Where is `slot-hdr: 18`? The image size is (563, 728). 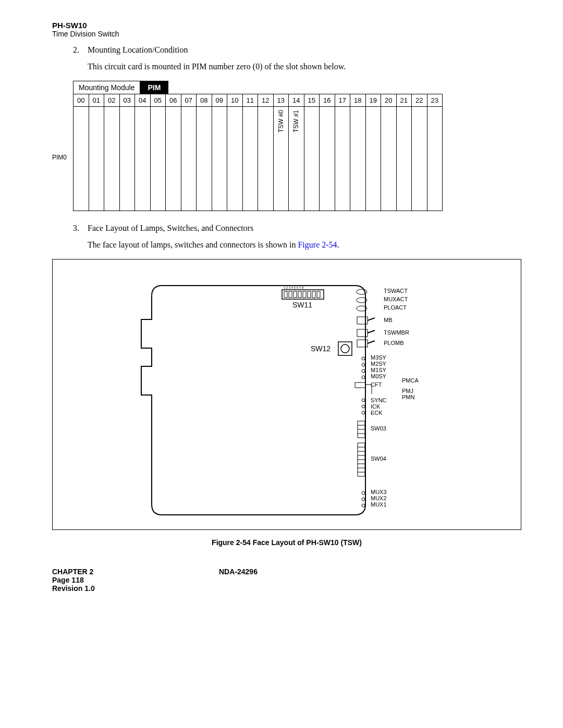 slot-hdr: 18 is located at coordinates (358, 101).